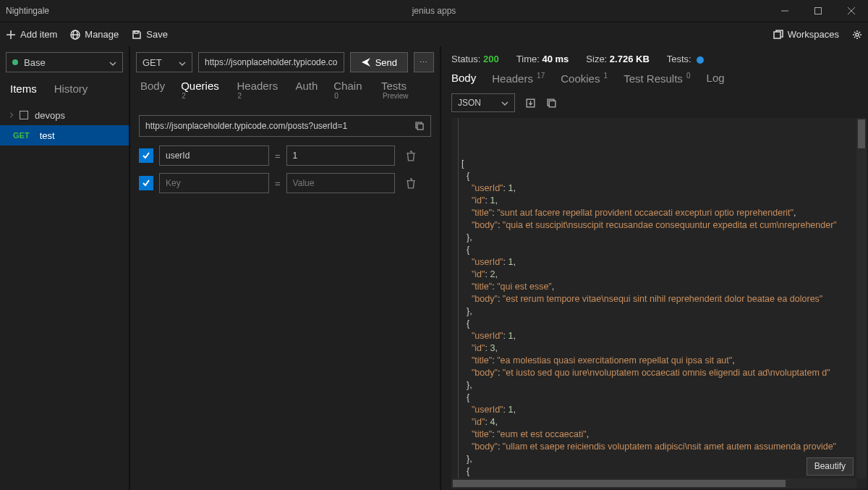  Describe the element at coordinates (716, 78) in the screenshot. I see `response-tab-log: Log` at that location.